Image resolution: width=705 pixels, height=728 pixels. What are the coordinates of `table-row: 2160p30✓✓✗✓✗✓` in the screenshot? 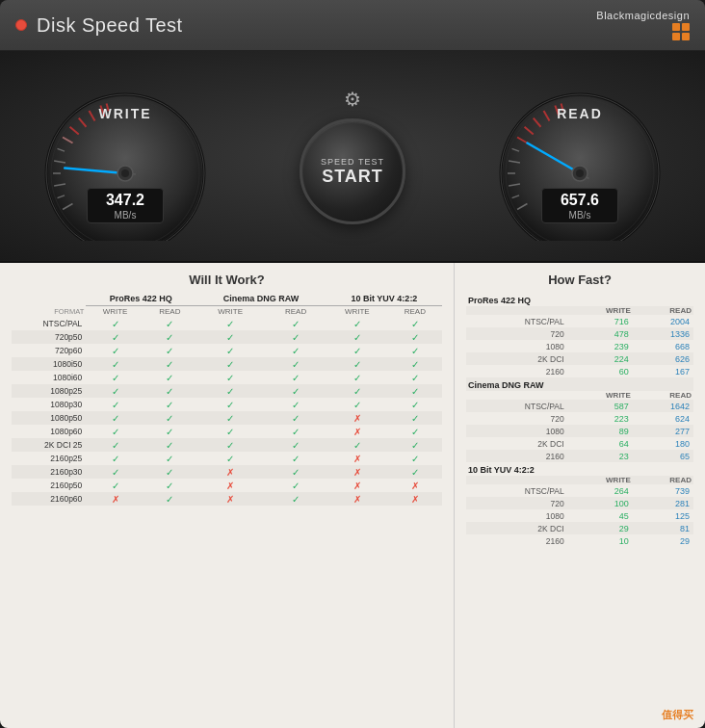 It's located at (227, 472).